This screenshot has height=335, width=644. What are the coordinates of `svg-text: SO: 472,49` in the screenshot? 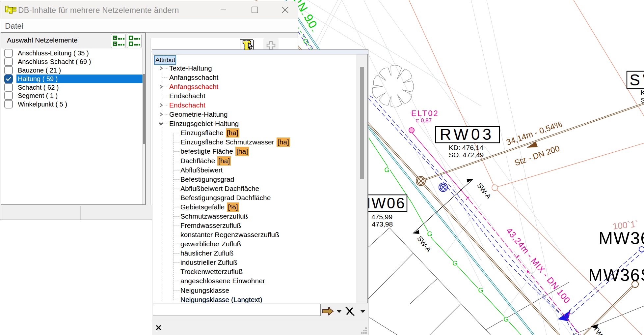 It's located at (466, 155).